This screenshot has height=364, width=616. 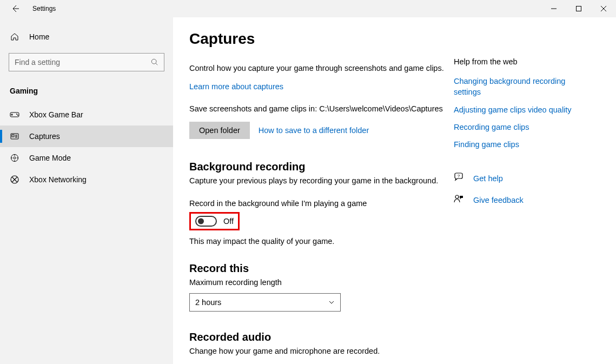 I want to click on category-header: Gaming, so click(x=87, y=92).